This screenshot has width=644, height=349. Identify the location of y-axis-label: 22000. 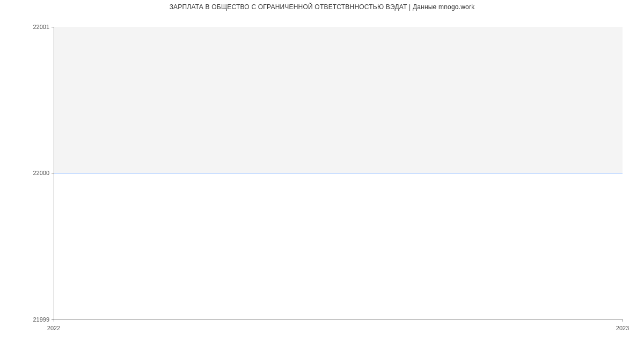
(25, 173).